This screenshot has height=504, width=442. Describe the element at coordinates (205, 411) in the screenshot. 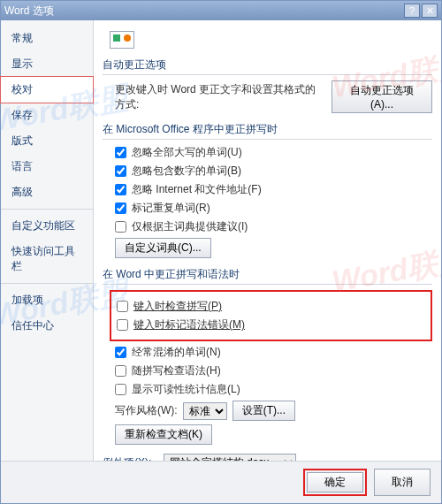

I see `writing-style-select: 标准` at that location.